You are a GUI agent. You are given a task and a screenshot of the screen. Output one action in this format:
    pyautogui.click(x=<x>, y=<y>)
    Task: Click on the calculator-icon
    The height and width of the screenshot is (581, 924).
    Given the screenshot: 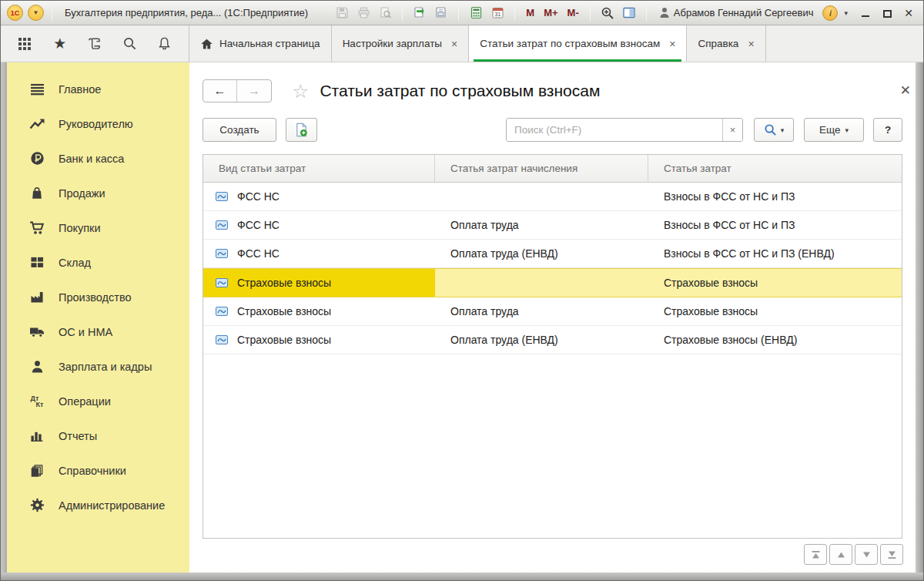 What is the action you would take?
    pyautogui.click(x=476, y=13)
    